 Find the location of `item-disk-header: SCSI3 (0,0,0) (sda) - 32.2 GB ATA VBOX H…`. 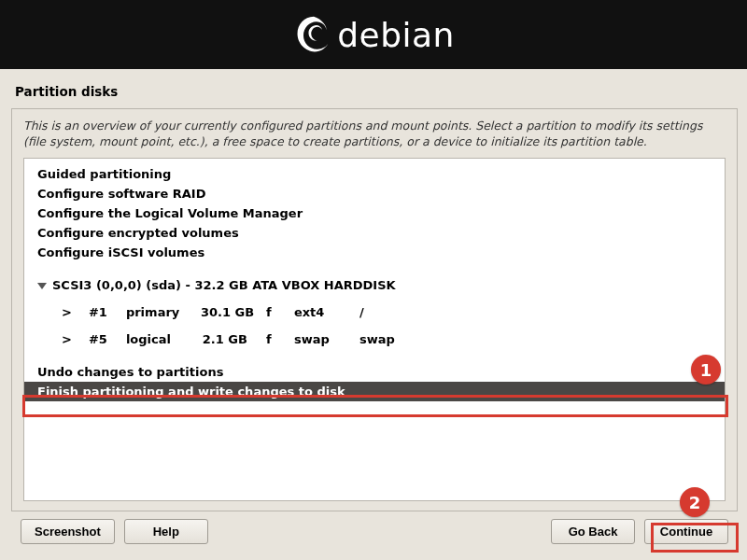

item-disk-header: SCSI3 (0,0,0) (sda) - 32.2 GB ATA VBOX H… is located at coordinates (374, 286).